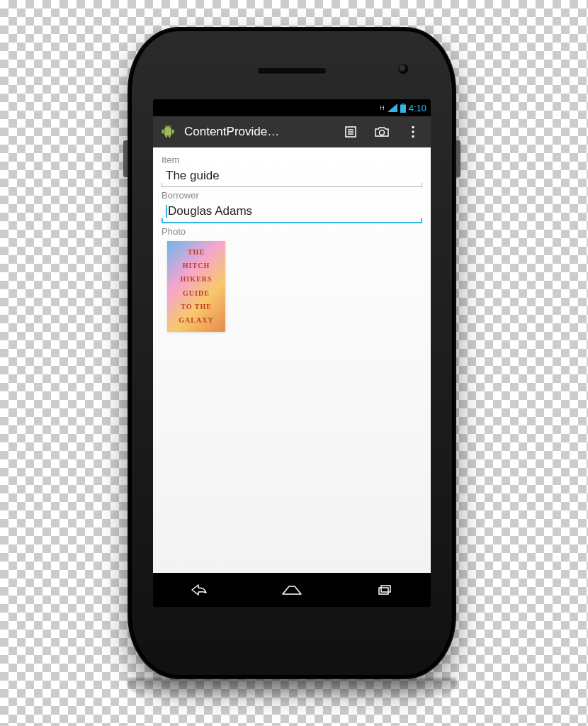 Image resolution: width=588 pixels, height=726 pixels. I want to click on borrower-field-label: Borrower, so click(292, 196).